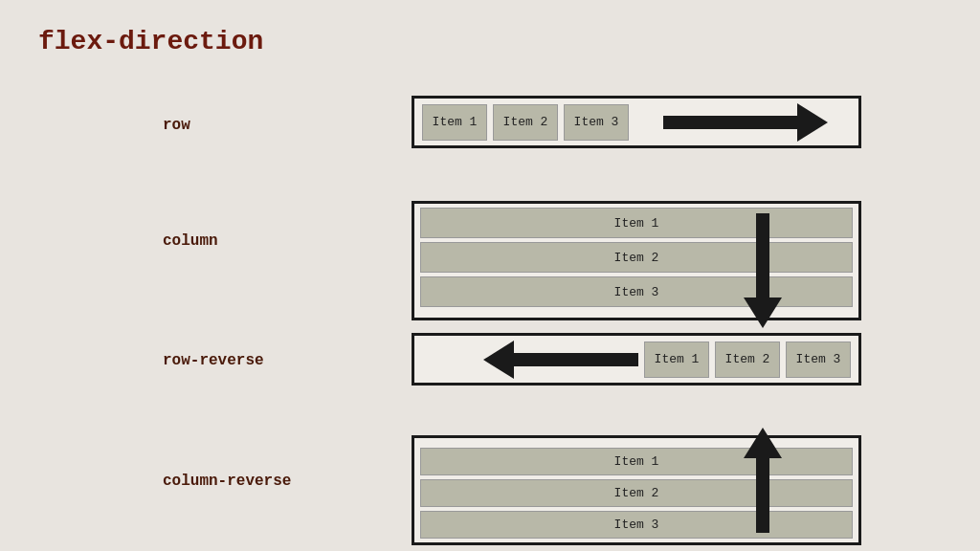 This screenshot has height=551, width=980. I want to click on column-flex-box: Item 1 Item 2 Item 3, so click(636, 260).